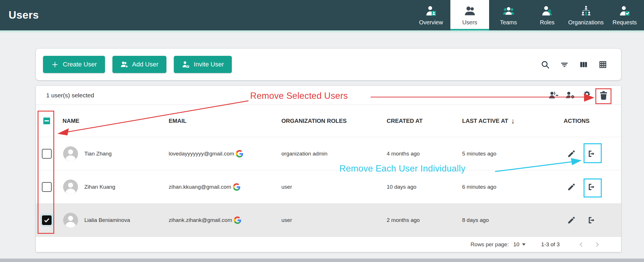 This screenshot has width=644, height=262. I want to click on check-icon, so click(47, 220).